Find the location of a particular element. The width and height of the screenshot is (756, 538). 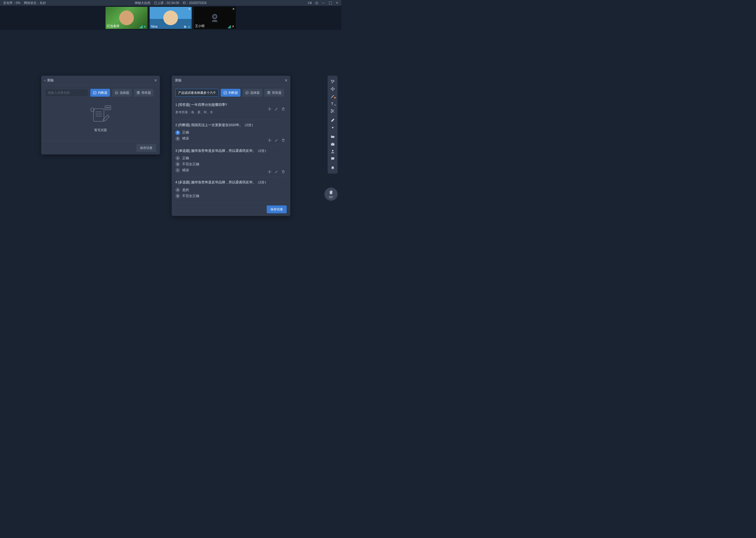

right-toolbar: T is located at coordinates (333, 125).